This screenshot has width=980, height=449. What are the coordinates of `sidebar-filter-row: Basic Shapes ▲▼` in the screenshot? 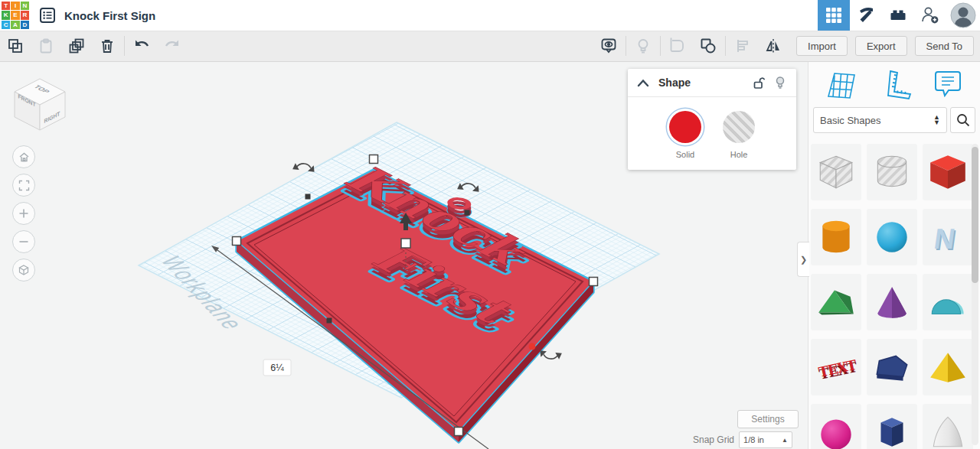 It's located at (894, 120).